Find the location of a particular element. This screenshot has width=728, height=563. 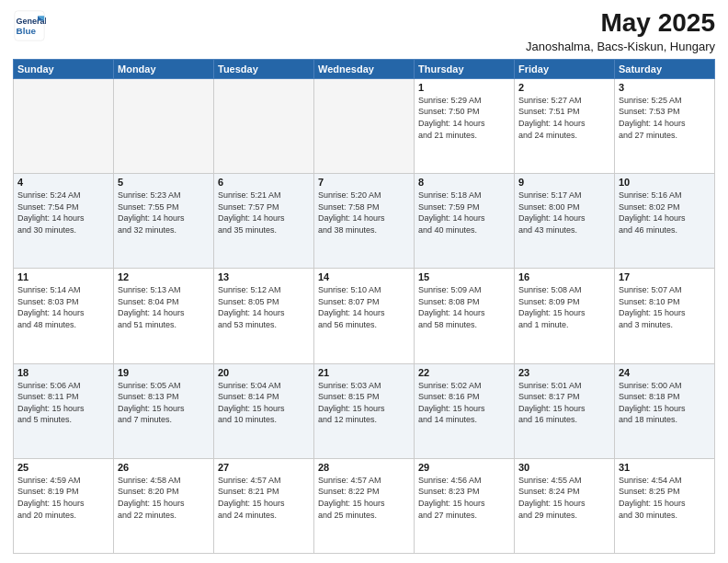

table-cell: 15Sunrise: 5:09 AM Sunset: 8:08 PM Dayli… is located at coordinates (465, 316).